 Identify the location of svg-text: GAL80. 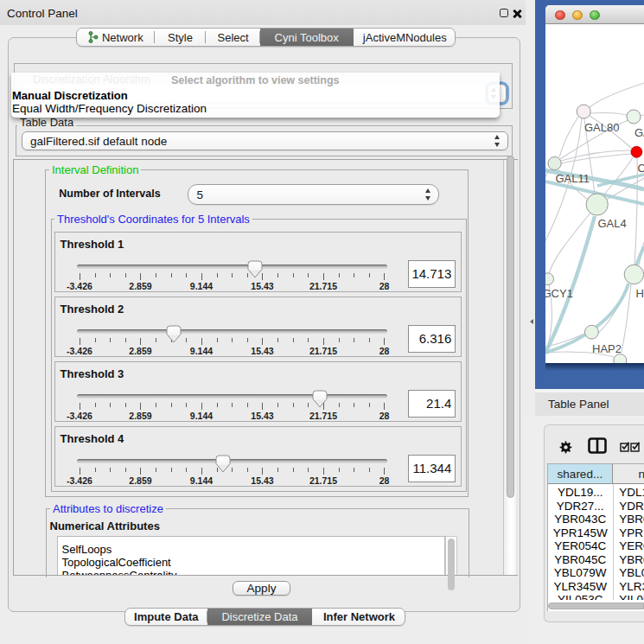
(602, 128).